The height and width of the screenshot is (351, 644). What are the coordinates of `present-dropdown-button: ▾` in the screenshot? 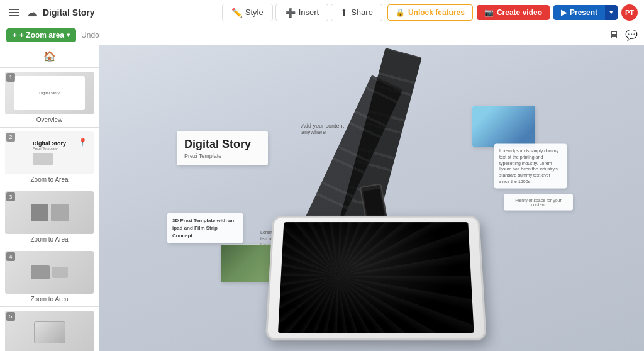 It's located at (611, 13).